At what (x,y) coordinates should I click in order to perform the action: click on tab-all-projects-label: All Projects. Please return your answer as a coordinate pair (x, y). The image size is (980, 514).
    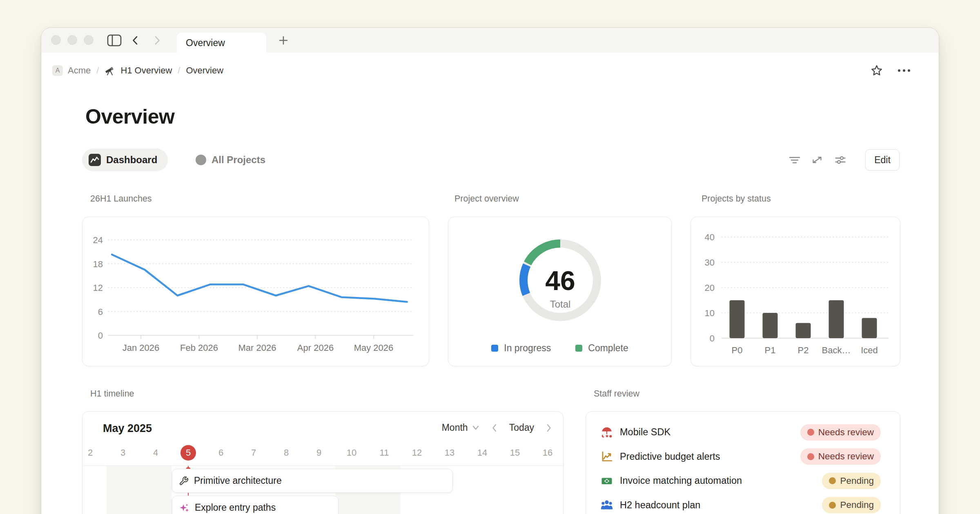
    Looking at the image, I should click on (238, 160).